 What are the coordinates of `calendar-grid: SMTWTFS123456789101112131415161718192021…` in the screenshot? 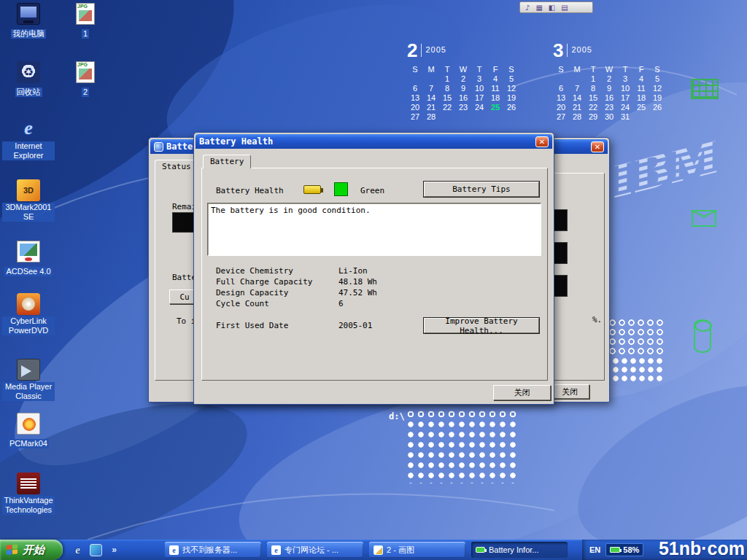 It's located at (609, 93).